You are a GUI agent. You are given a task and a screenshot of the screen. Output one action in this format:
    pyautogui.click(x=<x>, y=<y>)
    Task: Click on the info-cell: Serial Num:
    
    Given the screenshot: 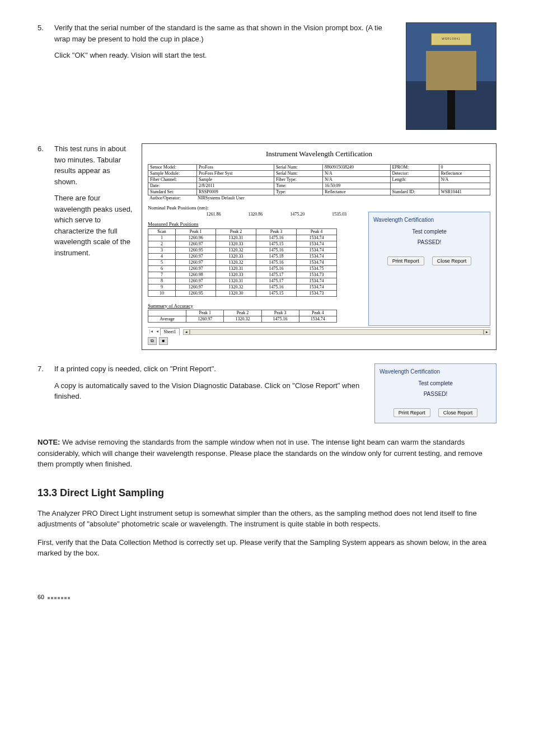 What is the action you would take?
    pyautogui.click(x=298, y=167)
    